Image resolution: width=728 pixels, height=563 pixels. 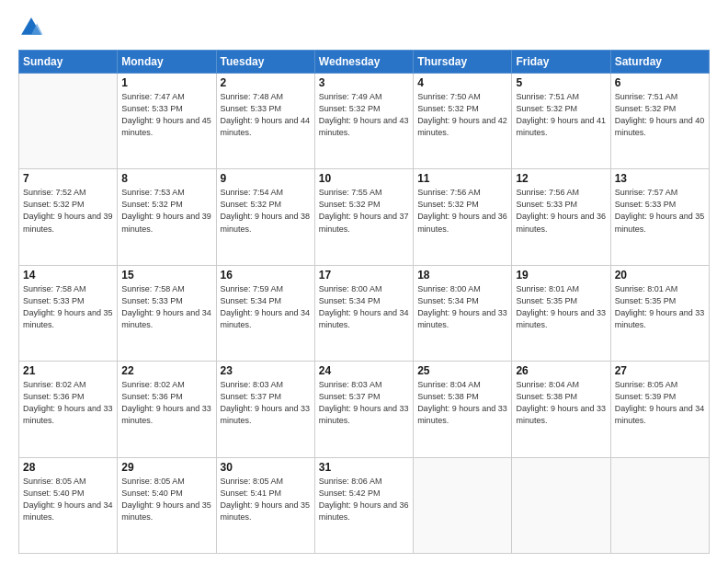 What do you see at coordinates (660, 211) in the screenshot?
I see `day-info: Sunrise: 7:57 AMSunset: 5:33 PMDaylight:…` at bounding box center [660, 211].